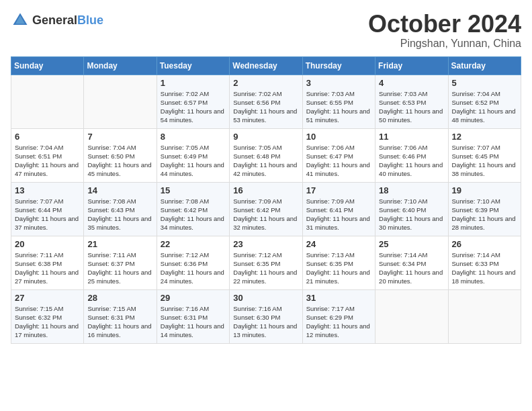 This screenshot has height=411, width=532. Describe the element at coordinates (266, 101) in the screenshot. I see `week-row-1: 1Sunrise: 7:02 AMSunset: 6:57 PMDaylight…` at that location.